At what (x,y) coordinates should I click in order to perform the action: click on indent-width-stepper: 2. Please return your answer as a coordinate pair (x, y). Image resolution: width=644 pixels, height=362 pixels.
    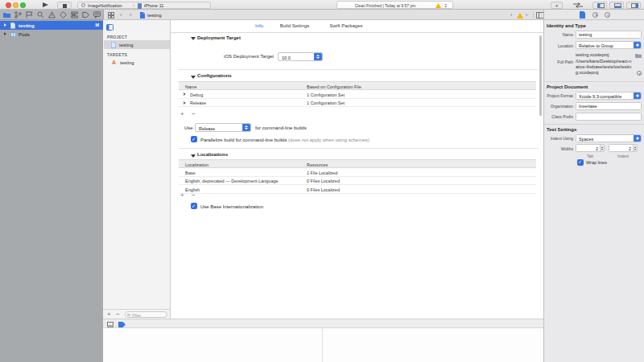
    Looking at the image, I should click on (623, 148).